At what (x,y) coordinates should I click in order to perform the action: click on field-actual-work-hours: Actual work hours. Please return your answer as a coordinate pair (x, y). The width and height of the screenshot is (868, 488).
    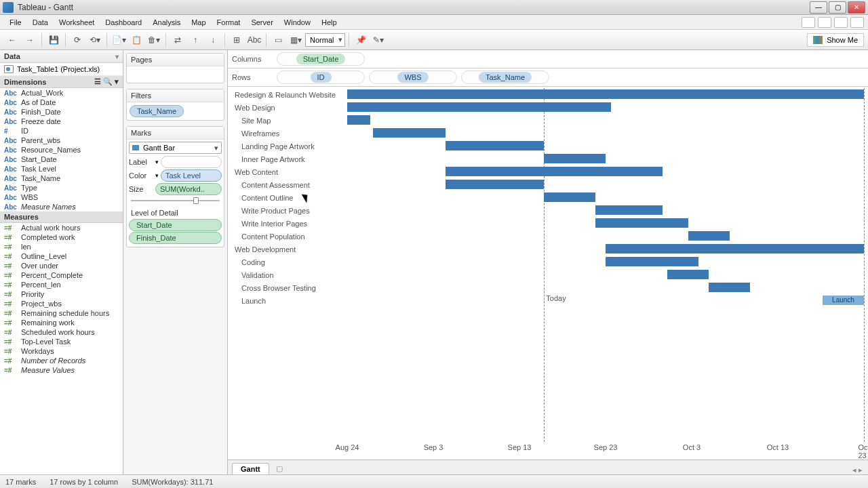
    Looking at the image, I should click on (61, 228).